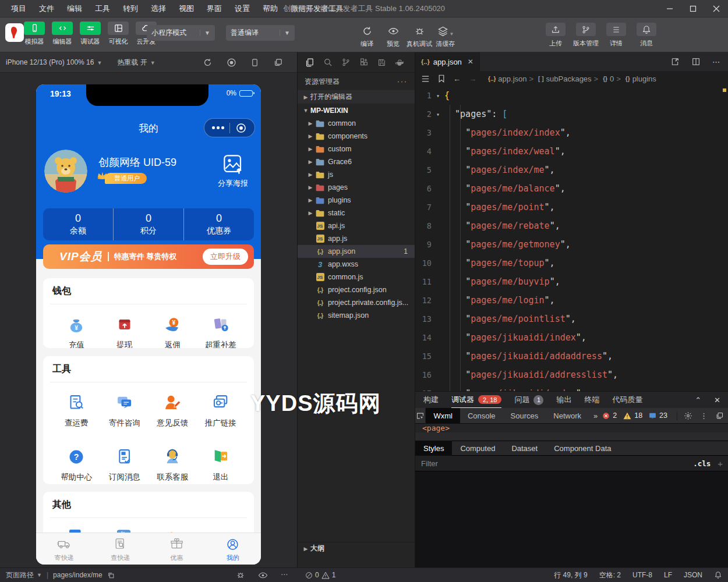  I want to click on wxml-tree-partial: <page>, so click(572, 428).